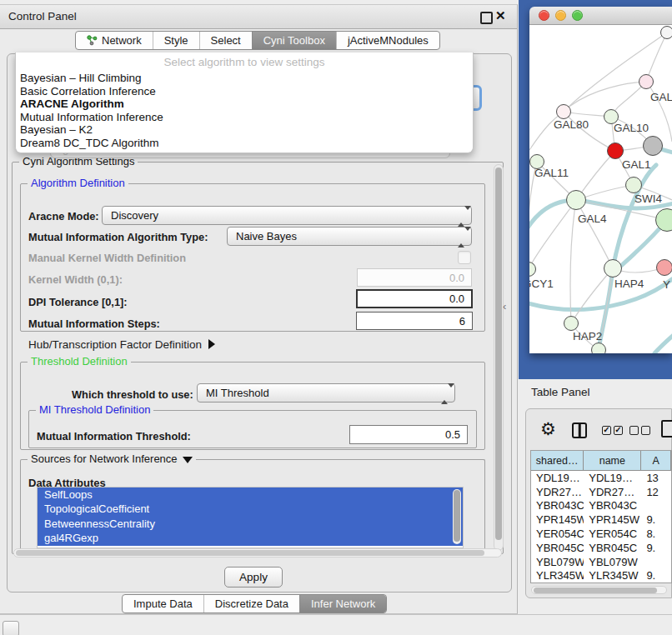  What do you see at coordinates (487, 18) in the screenshot?
I see `float-window-icon` at bounding box center [487, 18].